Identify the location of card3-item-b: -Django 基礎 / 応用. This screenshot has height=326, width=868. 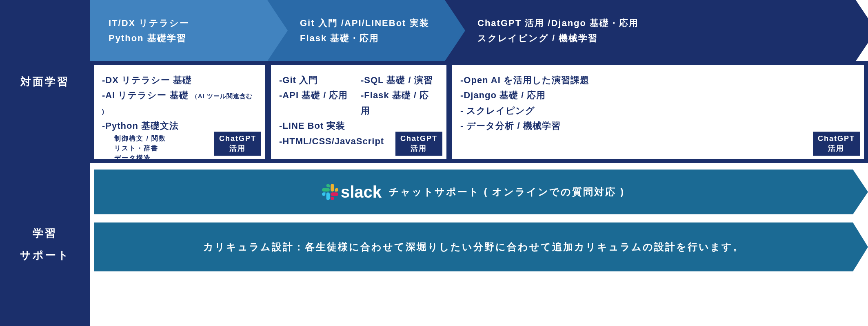
(658, 95).